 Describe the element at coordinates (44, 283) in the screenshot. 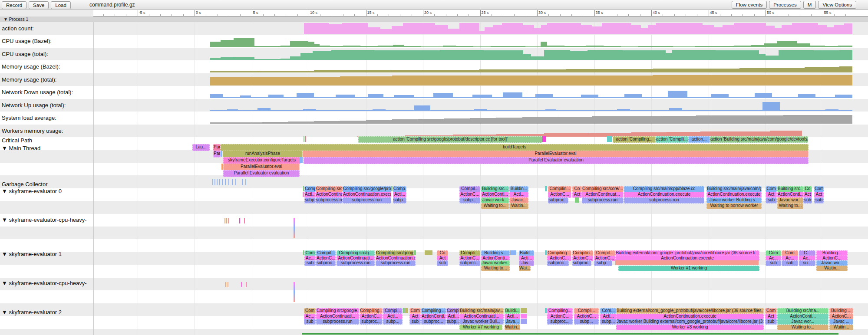

I see `thread-label-skyframe-evaluator-cpu-heavy-2: ▼ skyframe-evaluator-cpu-heavy-` at that location.